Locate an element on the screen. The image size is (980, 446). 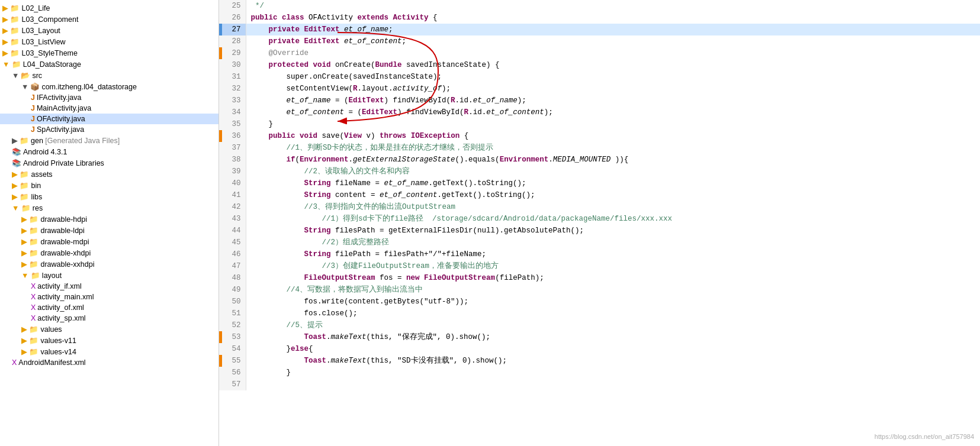
code-content-41: String content = et_of_content.getText()… is located at coordinates (613, 195).